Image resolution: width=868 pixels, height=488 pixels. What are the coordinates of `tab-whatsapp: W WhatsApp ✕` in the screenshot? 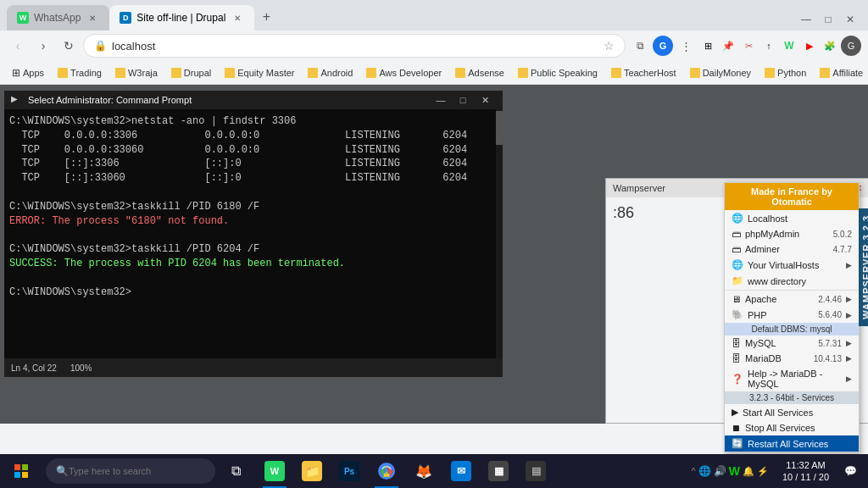 It's located at (58, 18).